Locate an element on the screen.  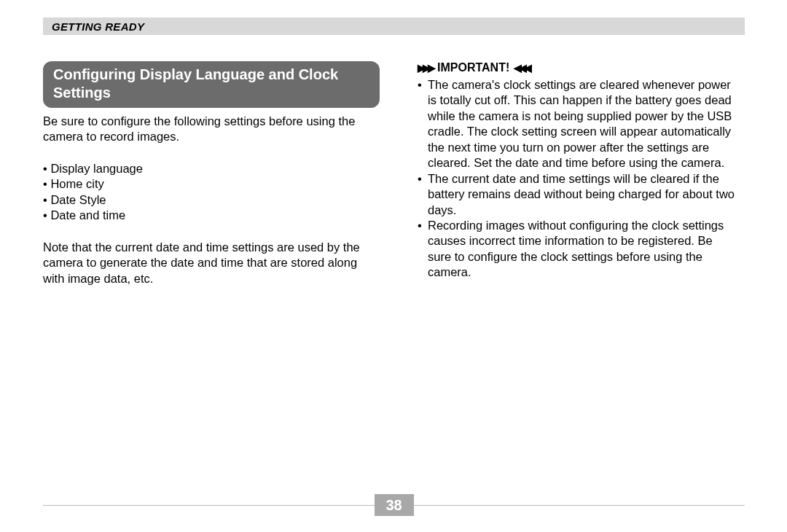
chapter-header: GETTING READY is located at coordinates (394, 26).